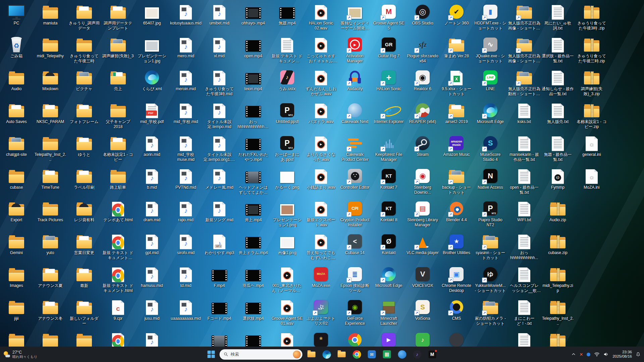 The width and height of the screenshot is (644, 362). Describe the element at coordinates (253, 15) in the screenshot. I see `desktop-icon: ohhayo-.mp4` at that location.